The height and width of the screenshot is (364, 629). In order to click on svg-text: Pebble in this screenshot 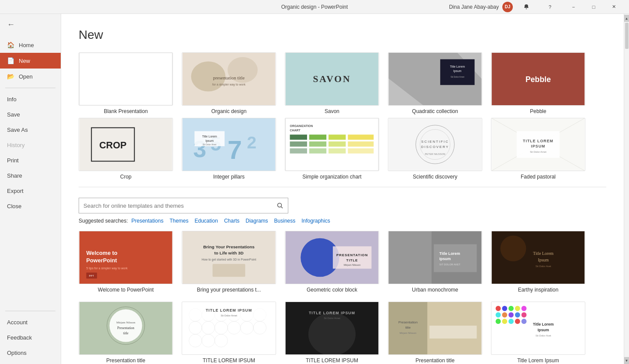, I will do `click(538, 79)`.